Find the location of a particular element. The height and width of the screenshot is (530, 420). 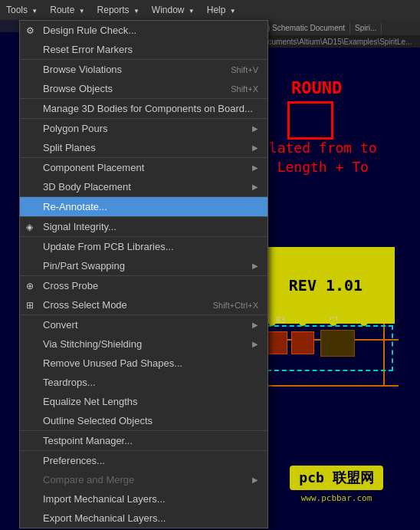

menu-item-browse-objects: Browse Objects Shift+X is located at coordinates (144, 89).